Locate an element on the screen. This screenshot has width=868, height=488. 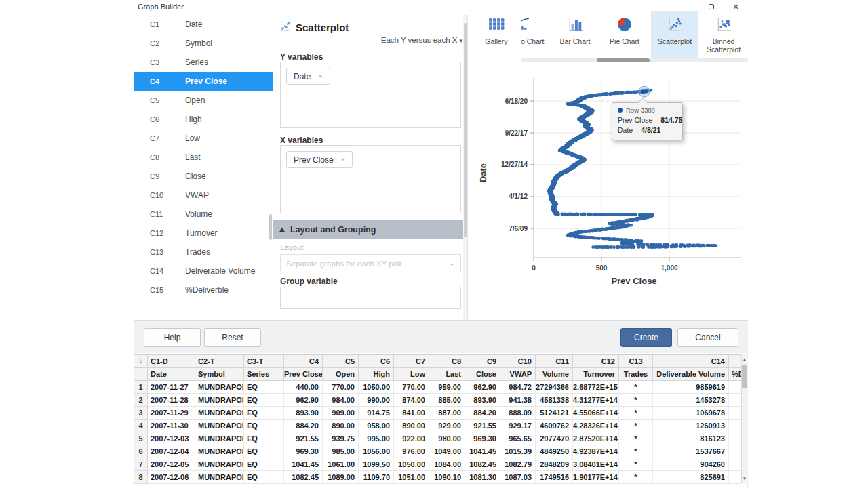
column-item-c13: C13Trades is located at coordinates (203, 252).